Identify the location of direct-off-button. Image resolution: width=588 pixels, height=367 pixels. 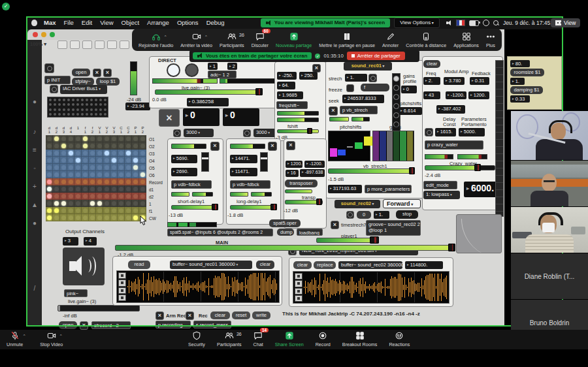
(192, 71).